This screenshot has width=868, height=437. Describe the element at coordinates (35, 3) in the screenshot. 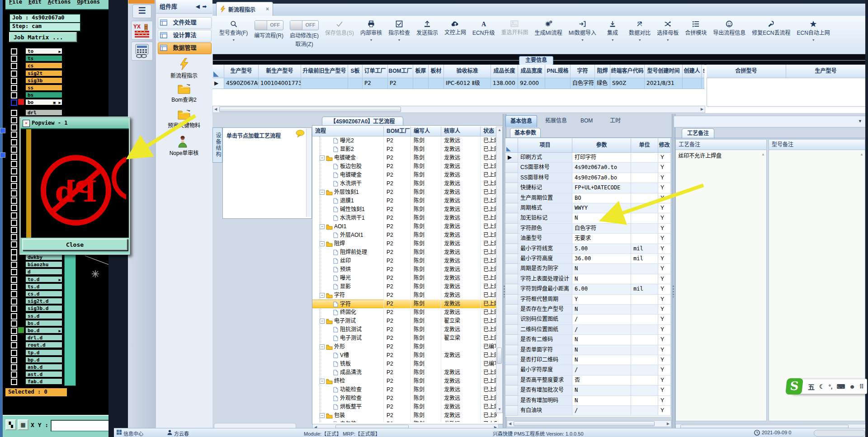

I see `cam-menu-edit: Edit` at that location.